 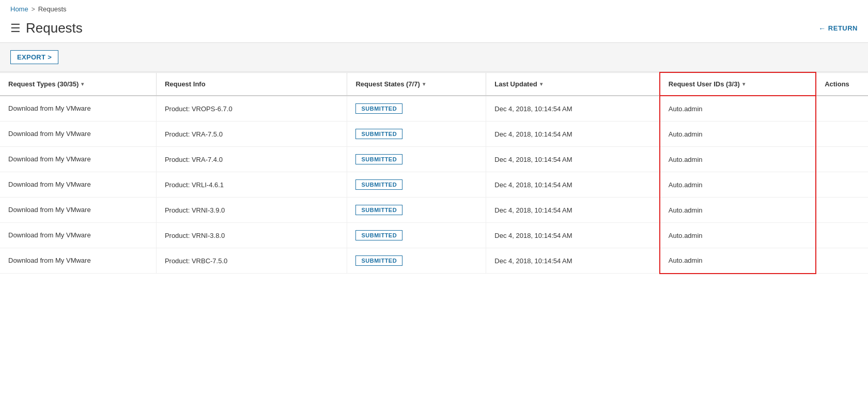 I want to click on cell-request-info: Product: VRA-7.4.0, so click(x=252, y=159).